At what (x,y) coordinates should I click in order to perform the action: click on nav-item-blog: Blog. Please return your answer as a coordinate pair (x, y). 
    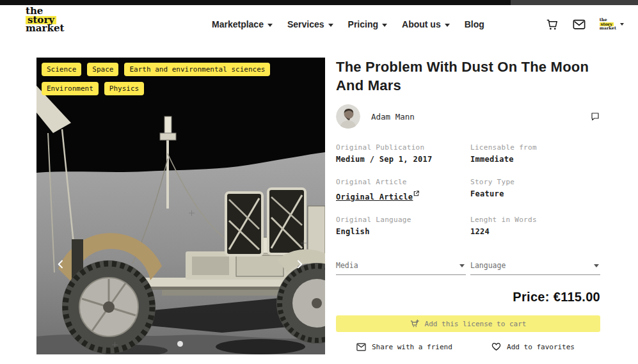
    Looking at the image, I should click on (475, 24).